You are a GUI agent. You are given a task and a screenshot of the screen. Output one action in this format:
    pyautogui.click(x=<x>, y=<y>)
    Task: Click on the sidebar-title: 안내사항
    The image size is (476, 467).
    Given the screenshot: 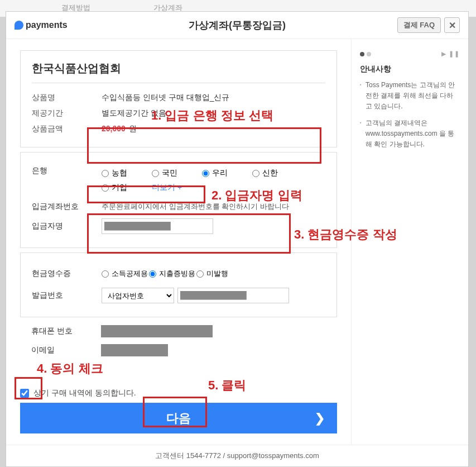 What is the action you would take?
    pyautogui.click(x=410, y=69)
    